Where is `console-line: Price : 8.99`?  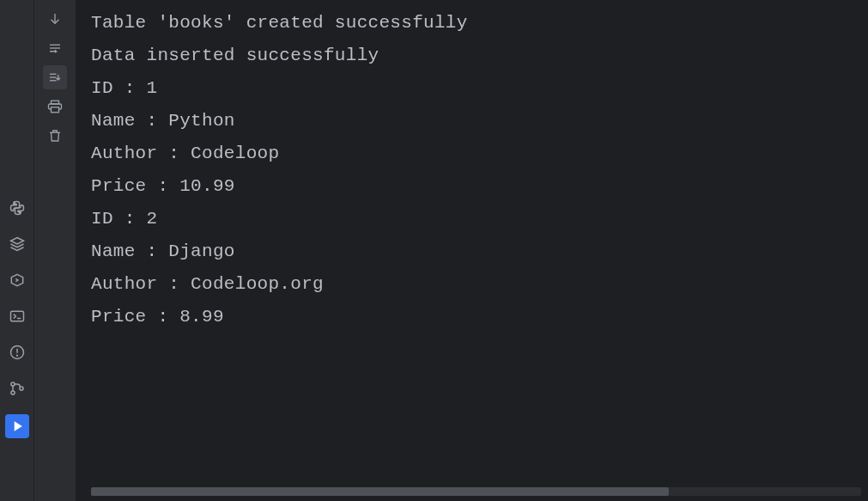
console-line: Price : 8.99 is located at coordinates (472, 317).